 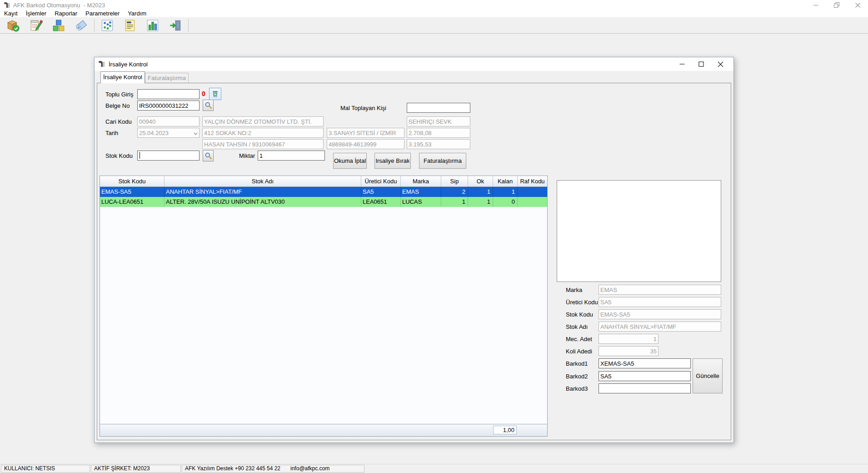 What do you see at coordinates (208, 156) in the screenshot?
I see `stok-search-button` at bounding box center [208, 156].